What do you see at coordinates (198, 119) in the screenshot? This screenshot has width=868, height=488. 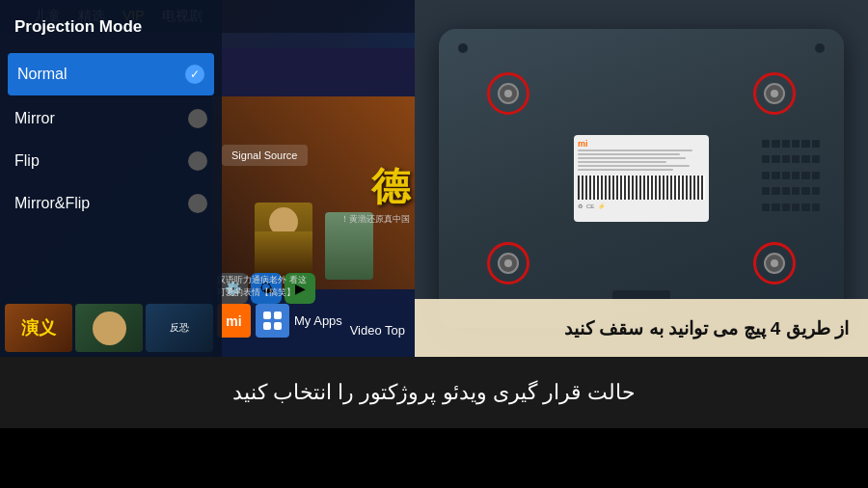 I see `radio-mirror` at bounding box center [198, 119].